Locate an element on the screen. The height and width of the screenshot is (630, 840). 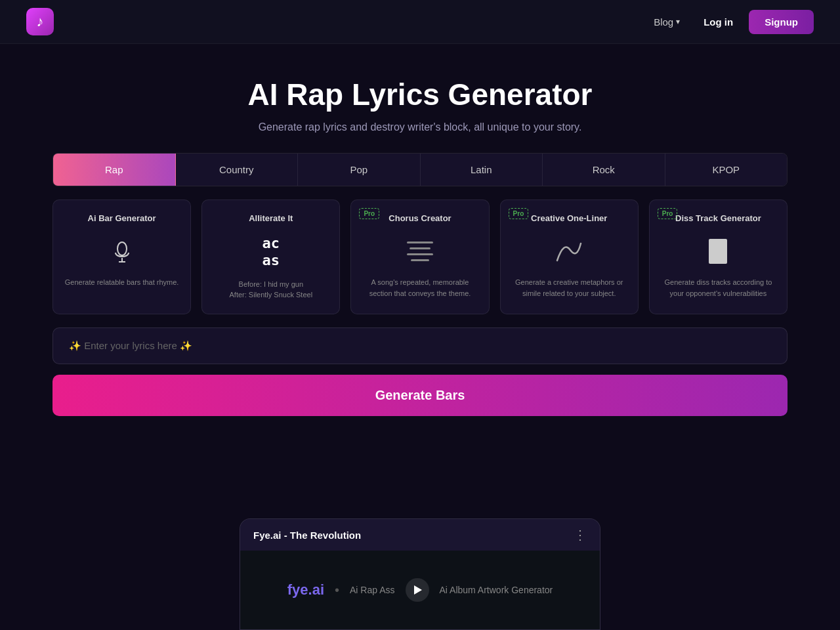
page-icon is located at coordinates (718, 251).